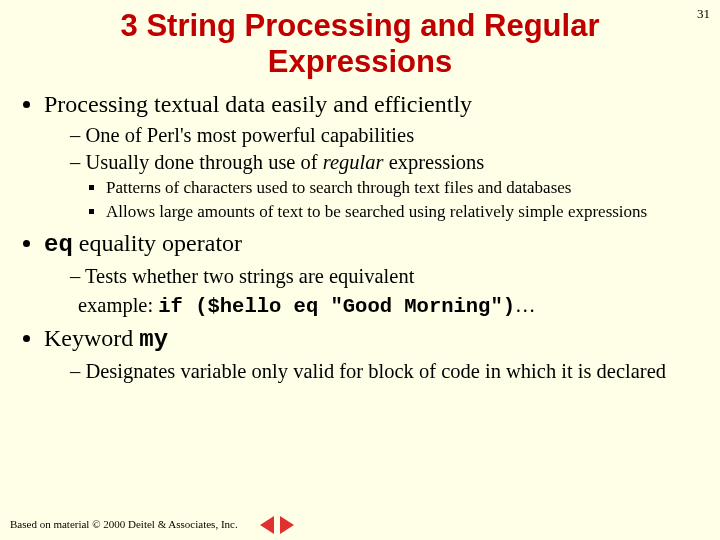  Describe the element at coordinates (393, 200) in the screenshot. I see `bullet-1b-sublist: Patterns of characters used to search th…` at that location.